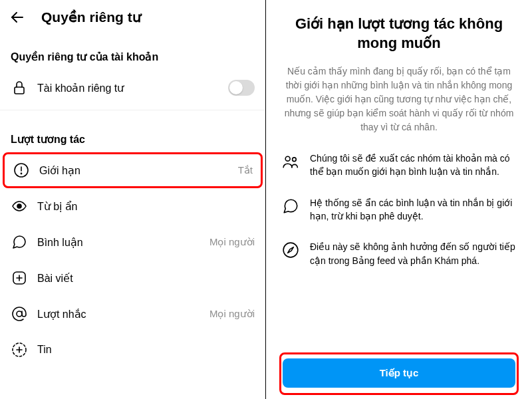 Image resolution: width=532 pixels, height=399 pixels. I want to click on plus-circle-icon, so click(19, 350).